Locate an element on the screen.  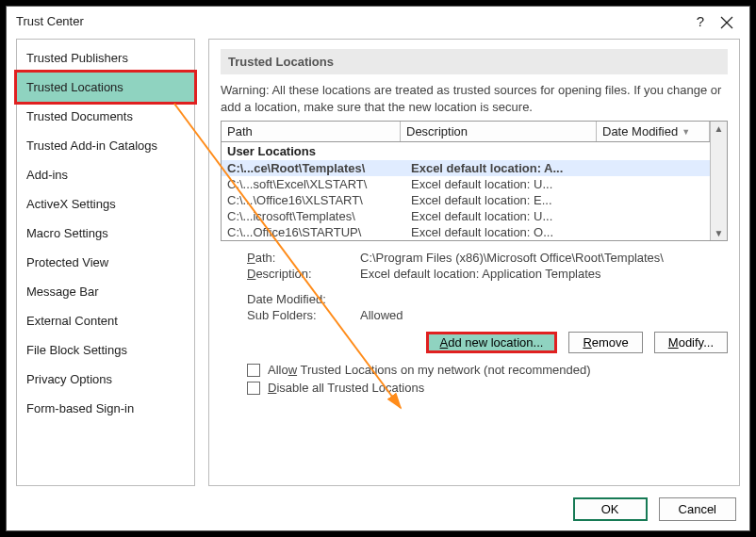
ok-button: OK is located at coordinates (611, 509).